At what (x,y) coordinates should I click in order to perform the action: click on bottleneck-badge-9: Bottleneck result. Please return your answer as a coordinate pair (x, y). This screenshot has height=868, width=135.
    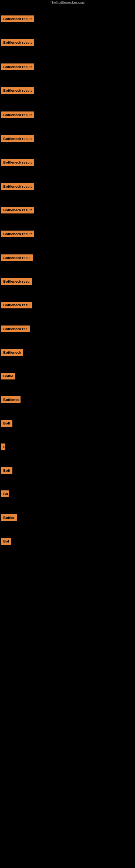
    Looking at the image, I should click on (17, 210).